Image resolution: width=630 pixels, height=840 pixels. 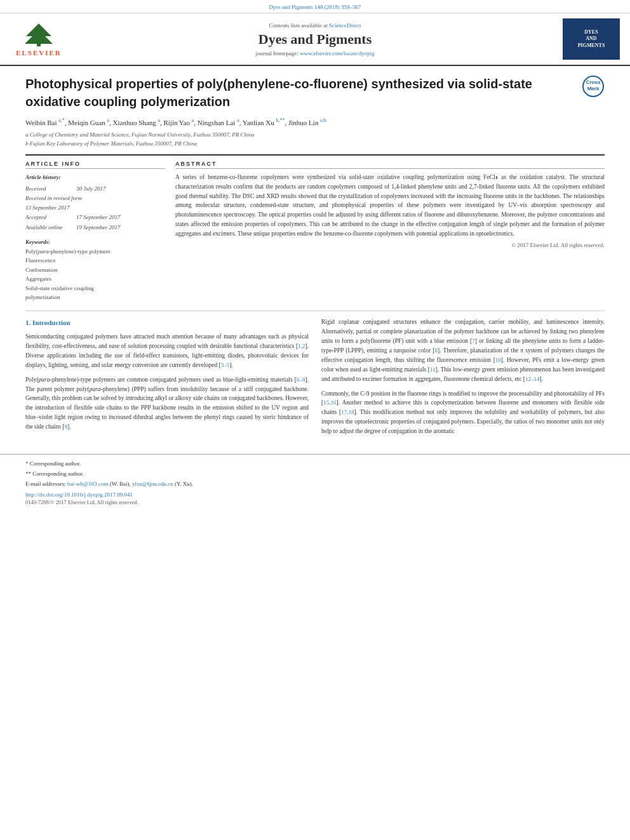 What do you see at coordinates (437, 350) in the screenshot?
I see `cite-8b: 8` at bounding box center [437, 350].